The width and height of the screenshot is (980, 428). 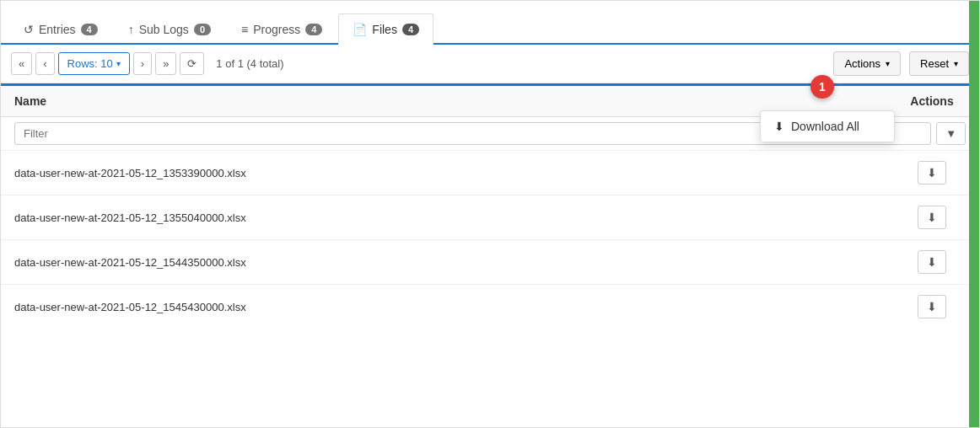 What do you see at coordinates (456, 217) in the screenshot?
I see `file-name: data-user-new-at-2021-05-12_1355040000.x…` at bounding box center [456, 217].